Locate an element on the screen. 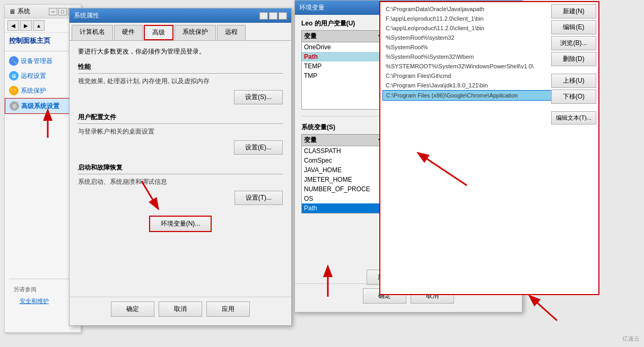 The width and height of the screenshot is (644, 347). tab-remote: 远程 is located at coordinates (231, 33).